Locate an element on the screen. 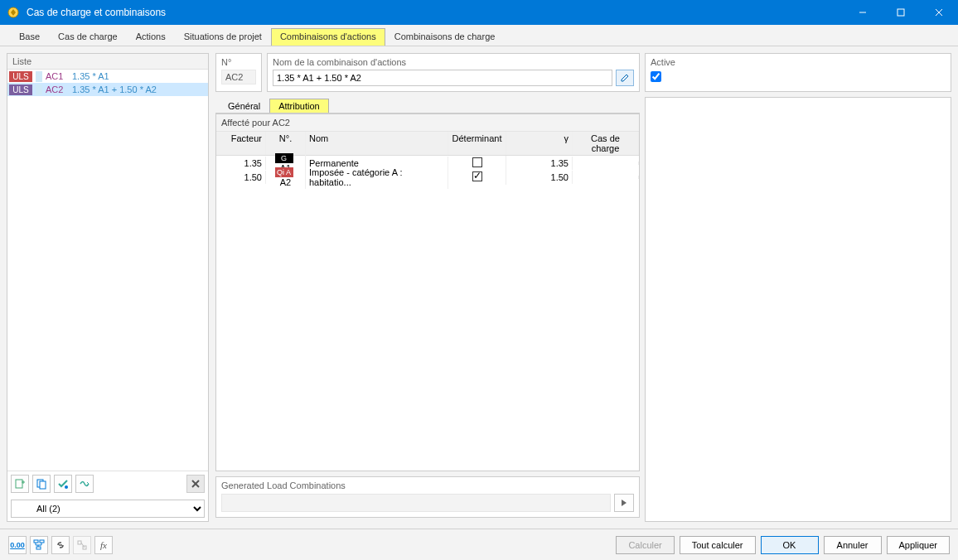  tout-calculer-button: Tout calculer is located at coordinates (718, 545).